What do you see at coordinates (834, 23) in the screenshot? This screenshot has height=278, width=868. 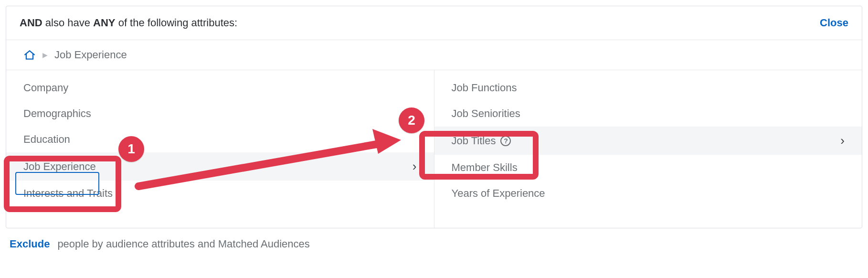 I see `close-button: Close` at bounding box center [834, 23].